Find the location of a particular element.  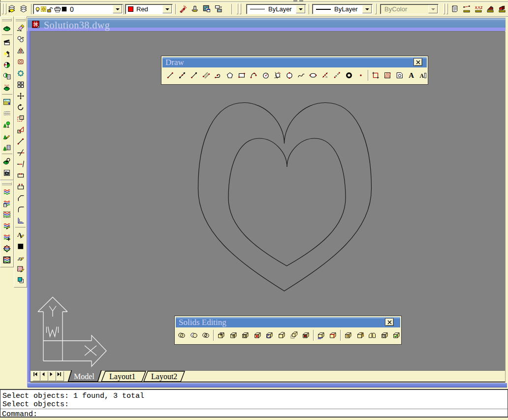

color-control-combo: Red is located at coordinates (149, 9).